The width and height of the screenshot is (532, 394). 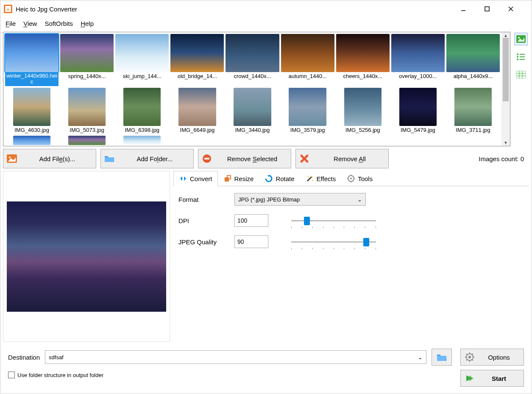 I want to click on thumbnail: IMG_6649.jpg, so click(x=197, y=111).